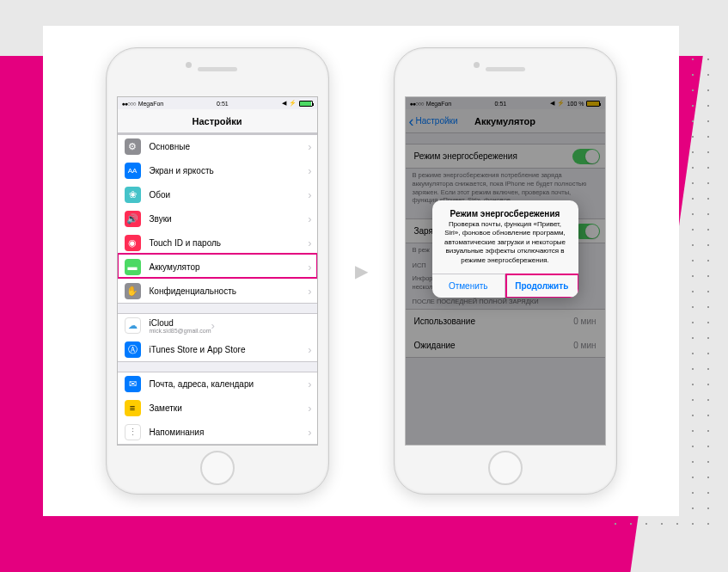  Describe the element at coordinates (132, 291) in the screenshot. I see `privacy-icon: ✋` at that location.